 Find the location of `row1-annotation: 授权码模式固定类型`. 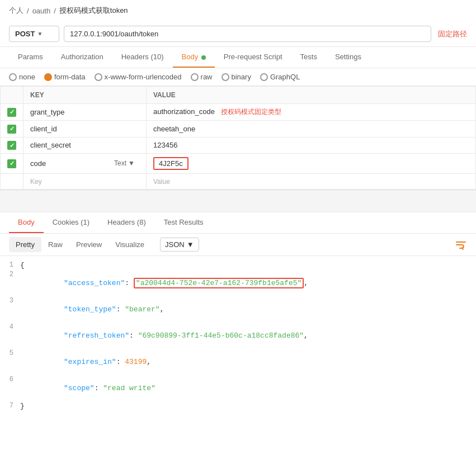

row1-annotation: 授权码模式固定类型 is located at coordinates (251, 112).